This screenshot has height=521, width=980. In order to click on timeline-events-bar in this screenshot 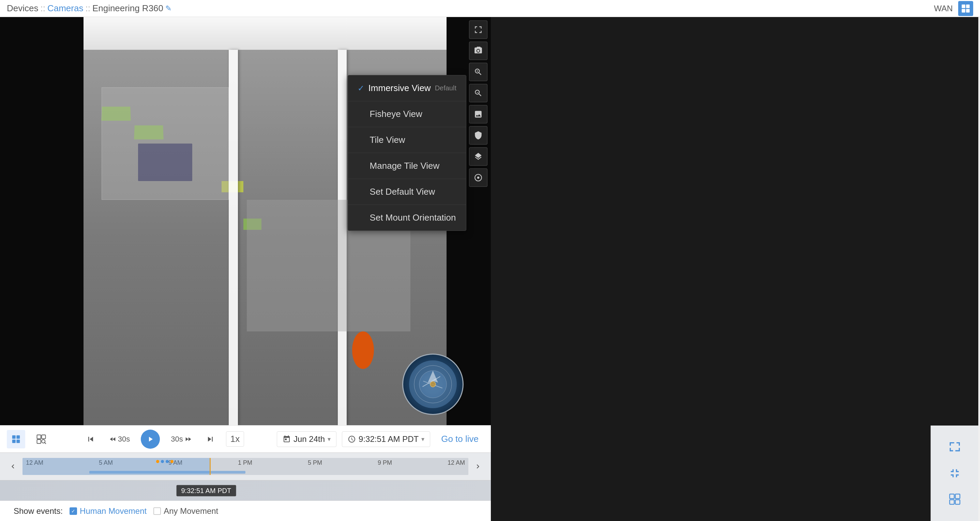, I will do `click(167, 472)`.